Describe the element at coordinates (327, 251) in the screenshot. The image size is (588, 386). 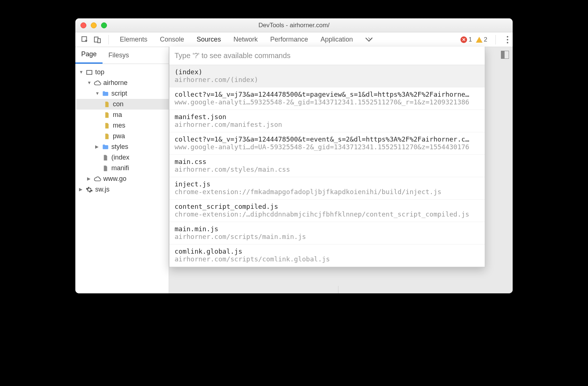
I see `result-title: comlink.global.js` at that location.